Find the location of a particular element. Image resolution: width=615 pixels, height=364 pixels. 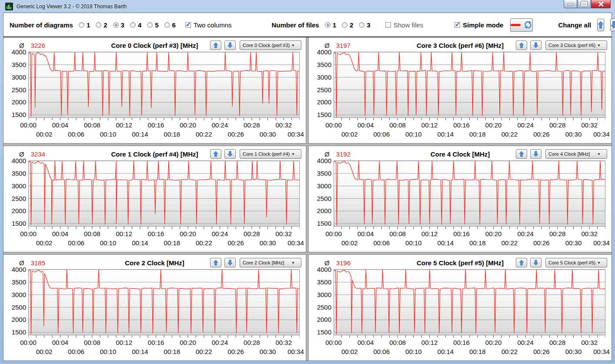

x-tick-label: 00:16 is located at coordinates (156, 343).